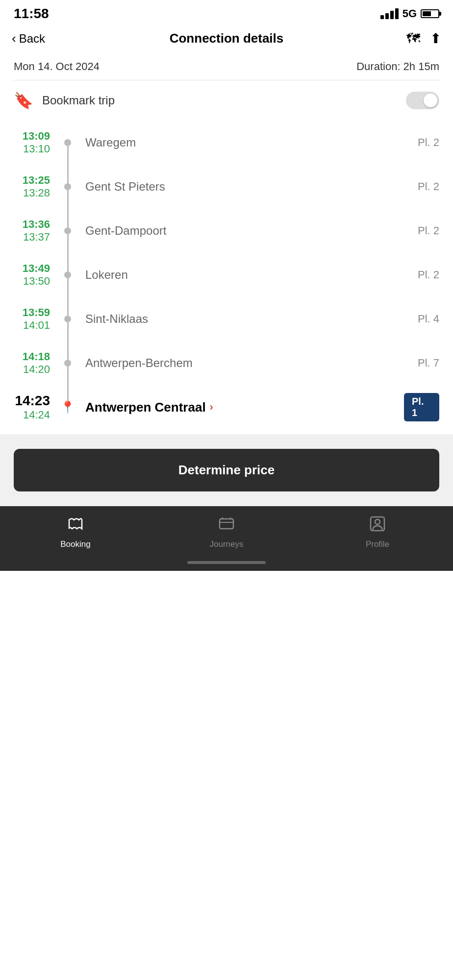 The image size is (453, 980). What do you see at coordinates (68, 407) in the screenshot?
I see `timeline-col: 📍` at bounding box center [68, 407].